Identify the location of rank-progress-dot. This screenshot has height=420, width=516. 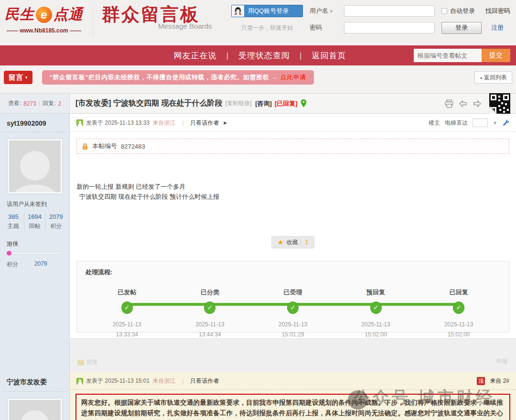
(9, 253).